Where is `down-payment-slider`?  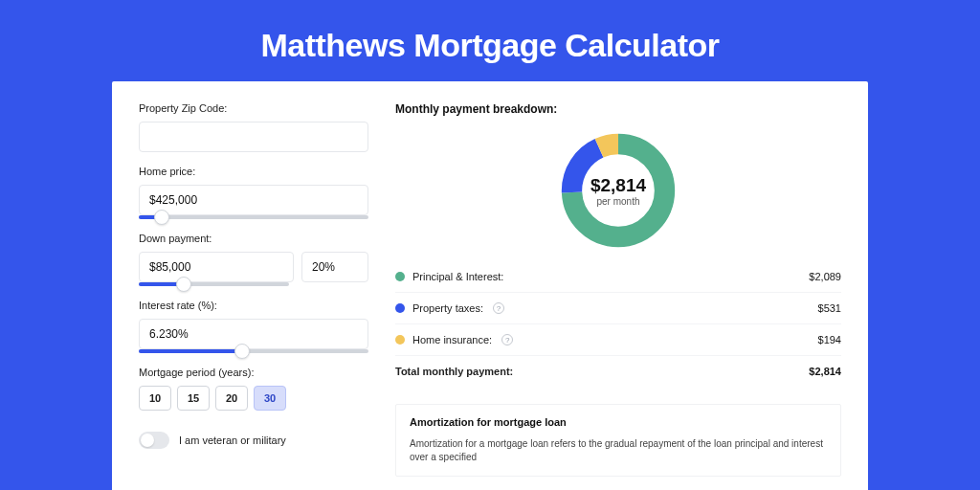
down-payment-slider is located at coordinates (214, 284).